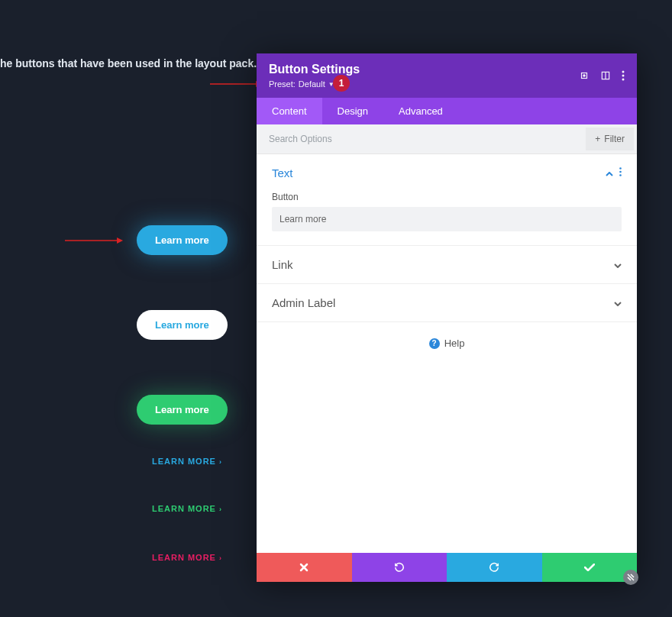  What do you see at coordinates (182, 409) in the screenshot?
I see `preview-button-teal: Learn more` at bounding box center [182, 409].